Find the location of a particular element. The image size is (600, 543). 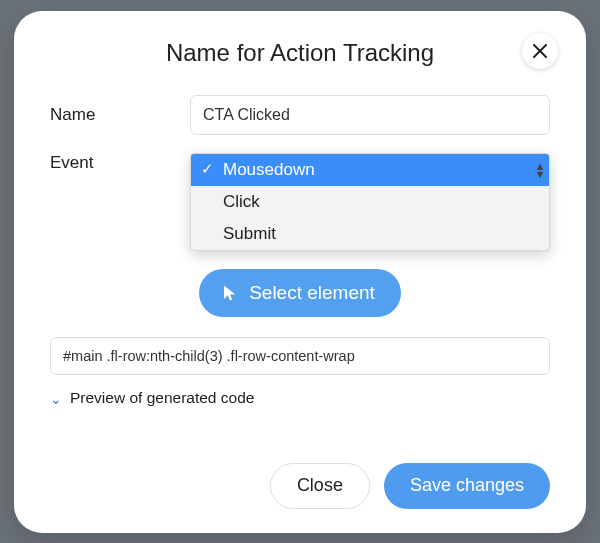

dialog-footer: Close Save changes is located at coordinates (410, 486).